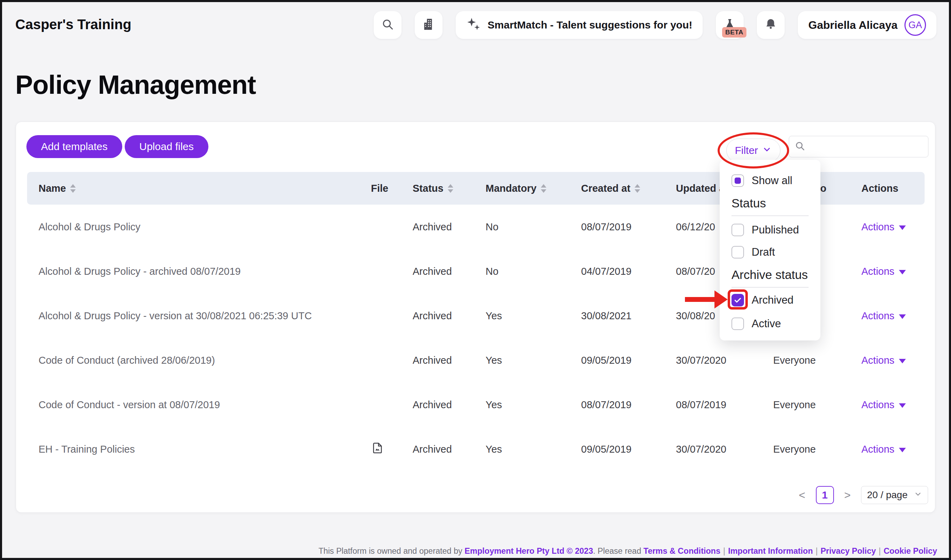 This screenshot has width=951, height=560. I want to click on filter-option-draft: Draft, so click(770, 252).